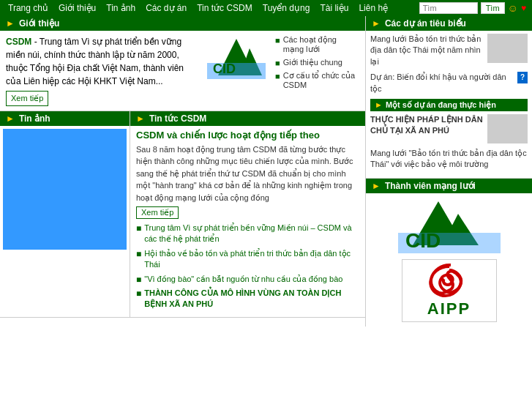 The height and width of the screenshot is (399, 532). I want to click on tin-anh-header: ► Tin ảnh, so click(64, 119).